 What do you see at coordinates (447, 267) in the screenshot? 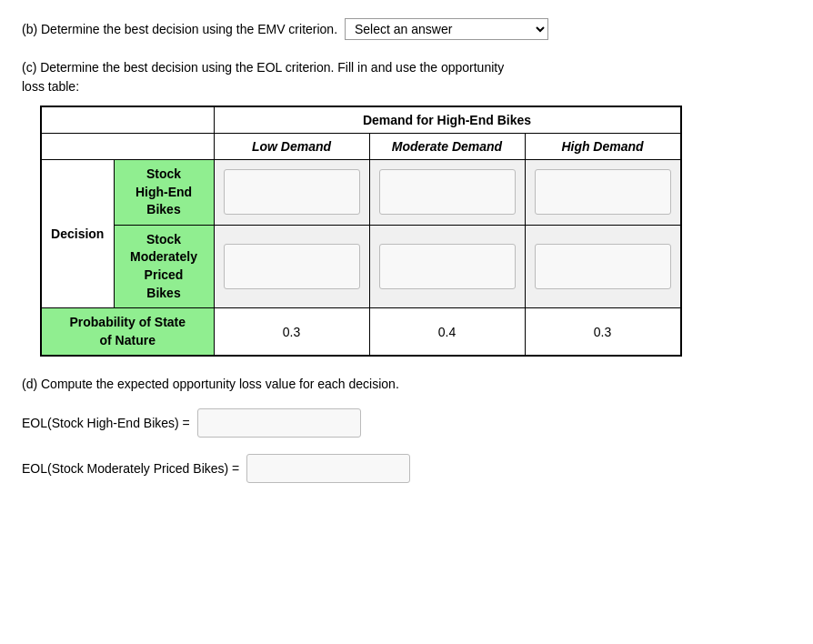
I see `row2-moderate-input` at bounding box center [447, 267].